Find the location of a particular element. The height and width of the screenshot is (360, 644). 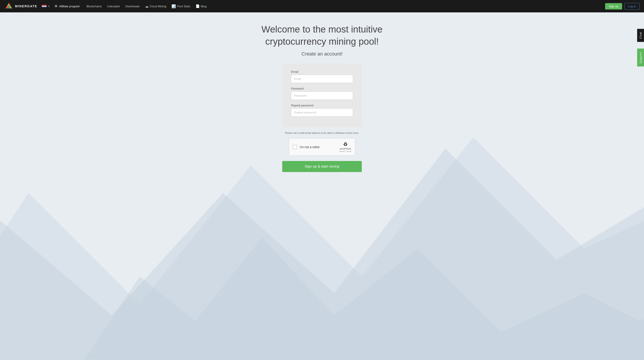

flag-icon is located at coordinates (44, 6).